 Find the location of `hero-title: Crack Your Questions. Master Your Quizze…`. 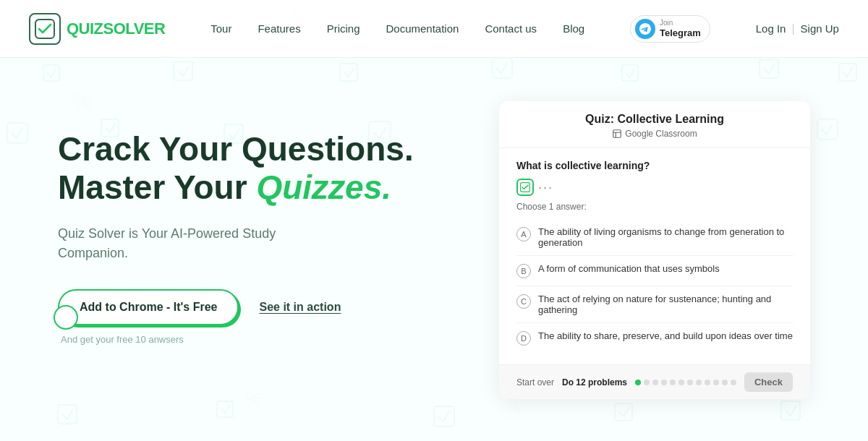

hero-title: Crack Your Questions. Master Your Quizze… is located at coordinates (257, 168).